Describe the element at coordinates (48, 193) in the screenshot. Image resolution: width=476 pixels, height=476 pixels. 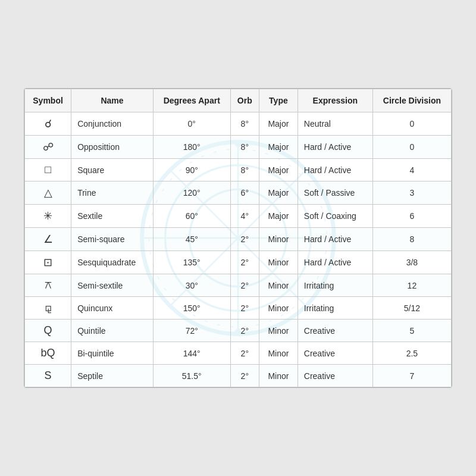
I see `cell-symbol: △` at that location.